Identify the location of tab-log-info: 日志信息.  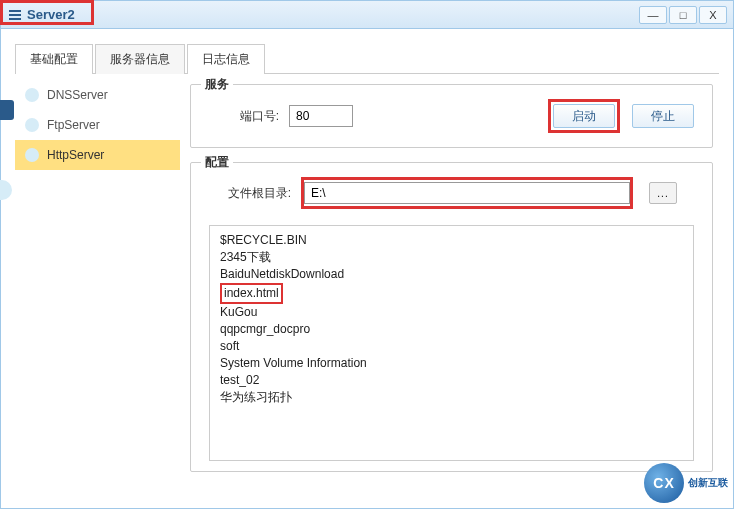
(226, 59).